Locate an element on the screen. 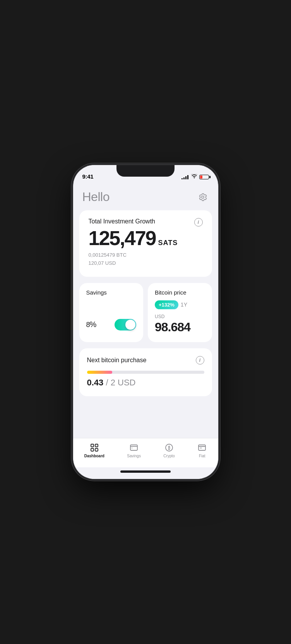 Image resolution: width=291 pixels, height=644 pixels. home-indicator is located at coordinates (146, 472).